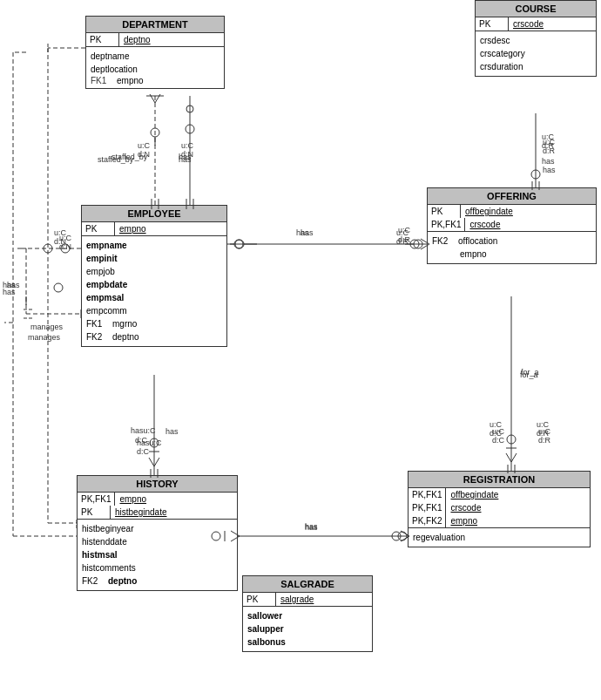  What do you see at coordinates (307, 642) in the screenshot?
I see `salgrade-field-salbonus: salbonus` at bounding box center [307, 642].